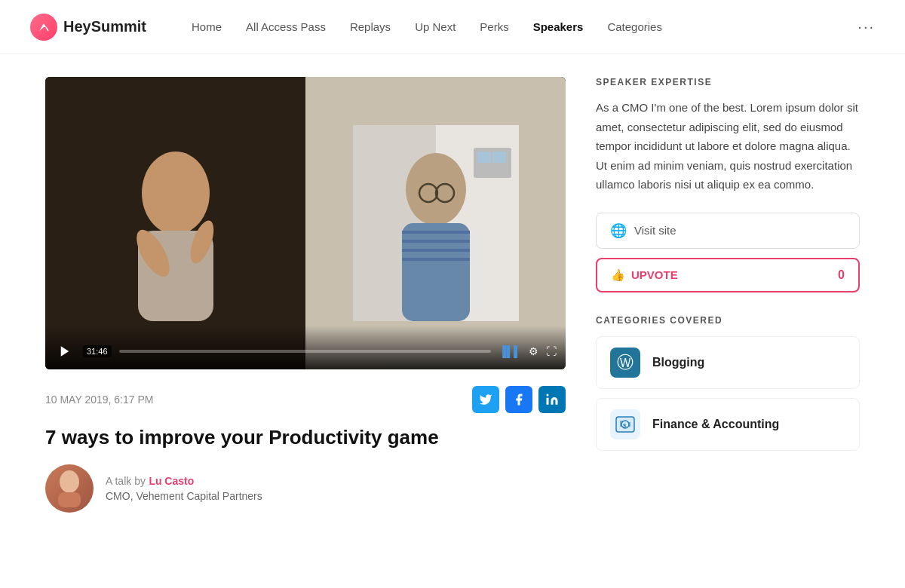 This screenshot has width=905, height=588. I want to click on share-linkedin-button, so click(552, 400).